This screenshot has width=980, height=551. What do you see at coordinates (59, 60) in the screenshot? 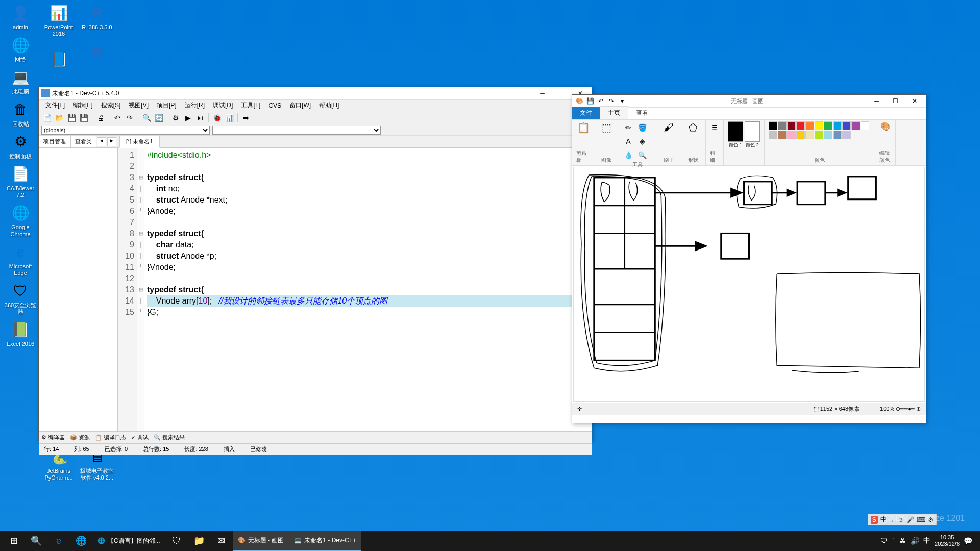
I see `desktop-icon-word: 📘` at bounding box center [59, 60].